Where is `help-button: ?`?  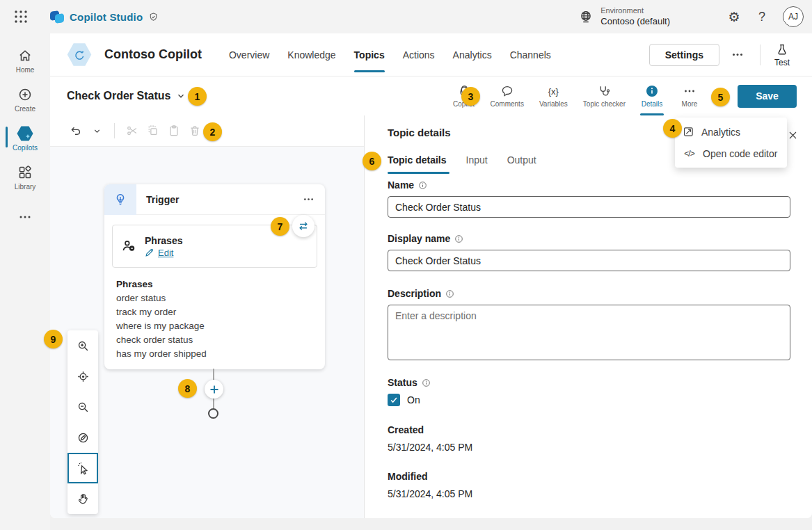
help-button: ? is located at coordinates (762, 17).